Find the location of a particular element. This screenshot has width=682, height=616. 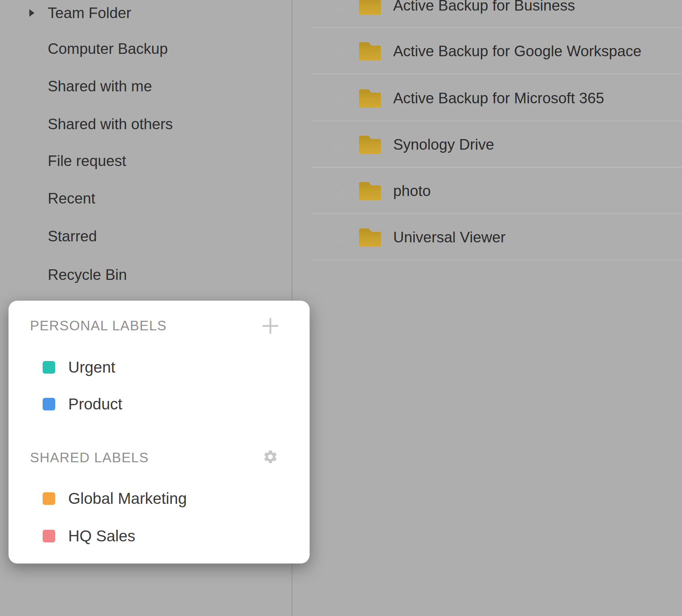

sidebar-item-shared-with-others: Shared with others is located at coordinates (110, 124).